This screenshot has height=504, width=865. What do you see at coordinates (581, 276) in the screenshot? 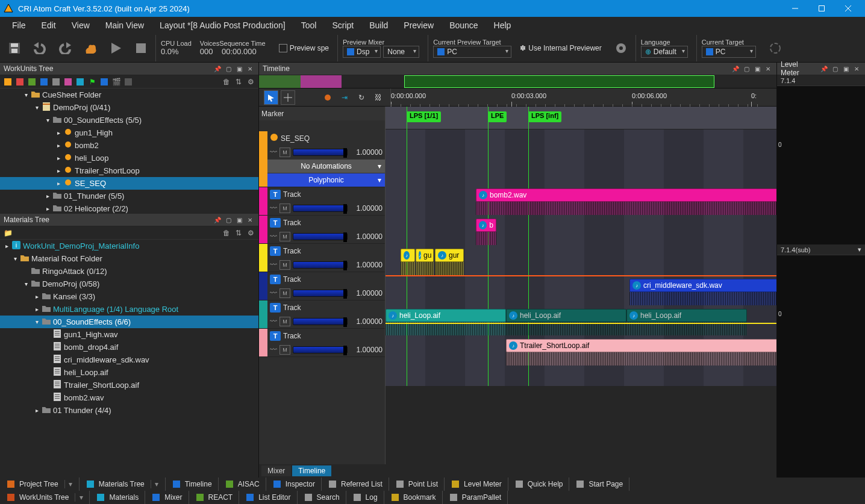
I see `automation-line` at bounding box center [581, 276].